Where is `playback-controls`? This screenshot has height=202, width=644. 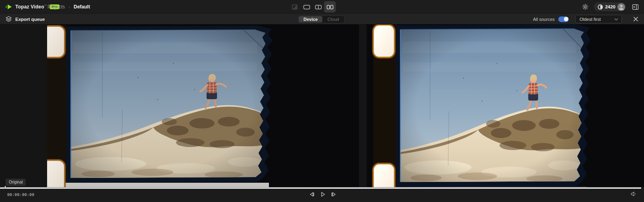 playback-controls is located at coordinates (323, 194).